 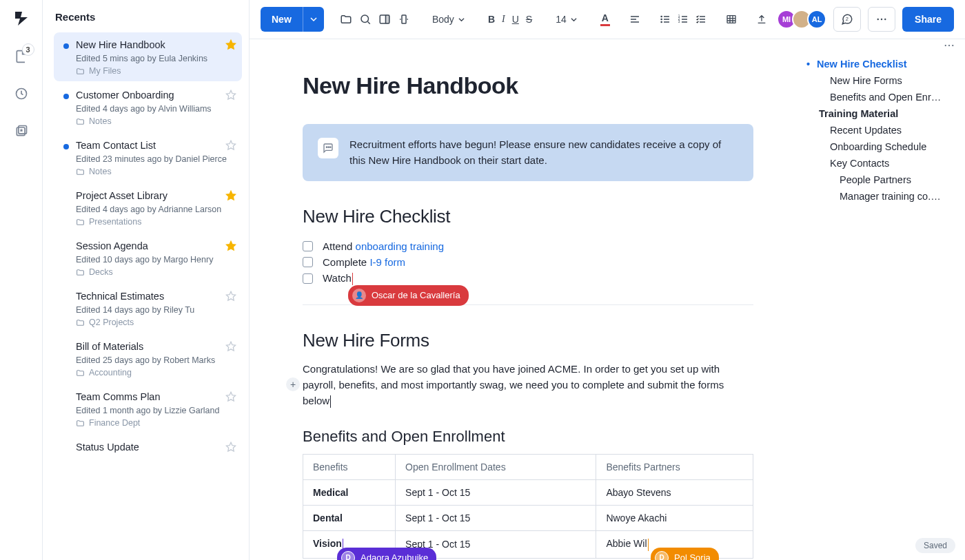 What do you see at coordinates (528, 262) in the screenshot?
I see `checklist: Attend onboarding training Complete I-9 …` at bounding box center [528, 262].